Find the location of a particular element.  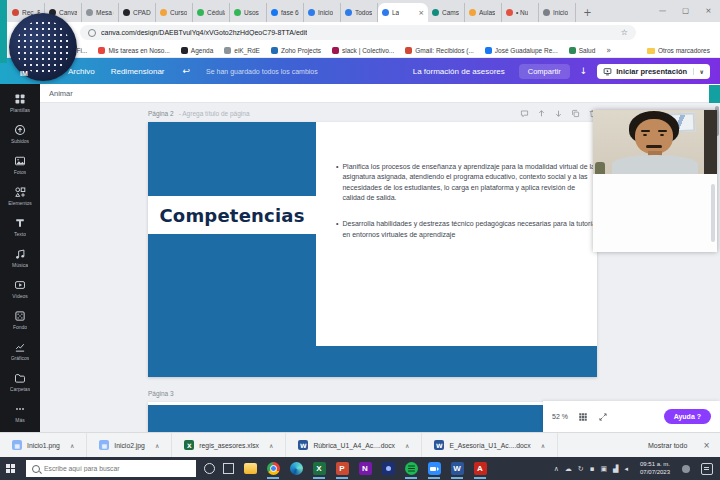

tray-chevron-icon: ∧ is located at coordinates (556, 469).